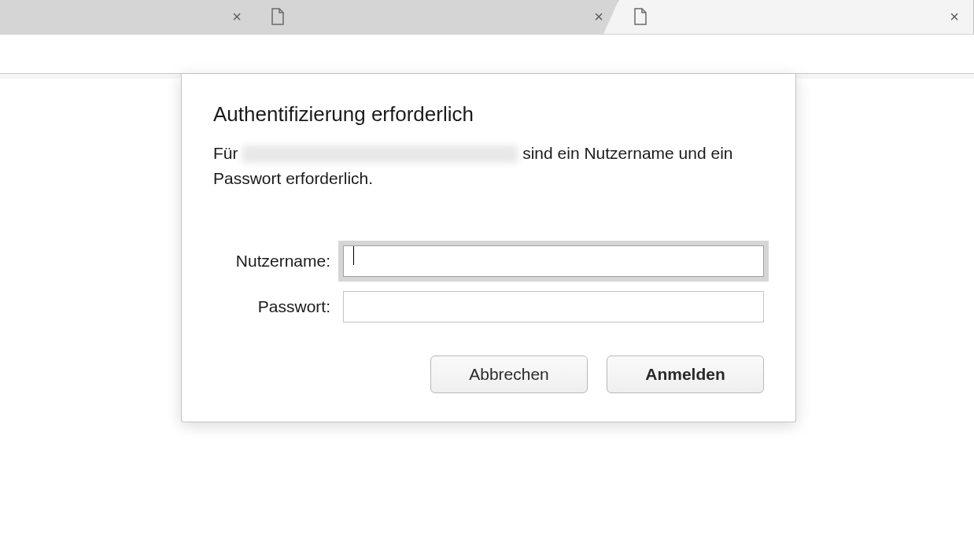 The height and width of the screenshot is (560, 974). What do you see at coordinates (380, 154) in the screenshot?
I see `redacted-url` at bounding box center [380, 154].